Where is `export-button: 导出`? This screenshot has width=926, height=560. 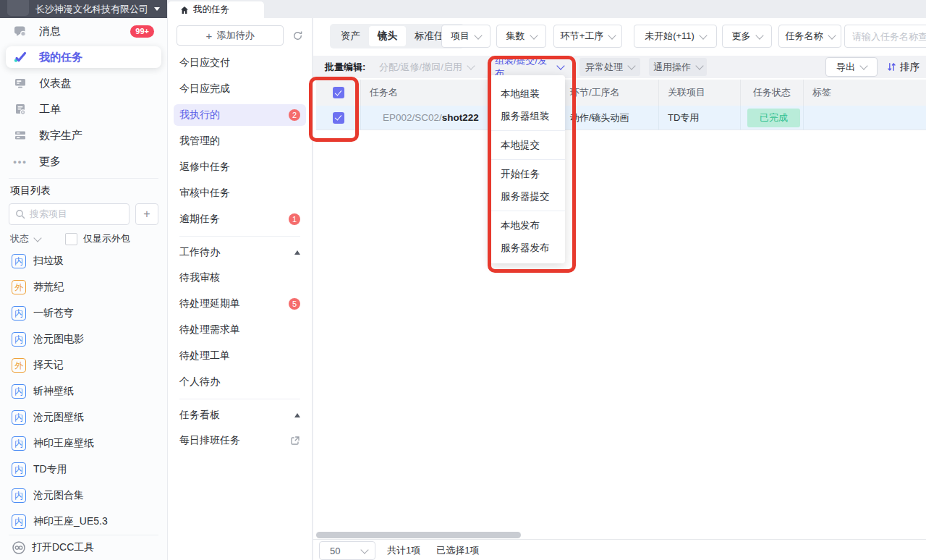
export-button: 导出 is located at coordinates (851, 67).